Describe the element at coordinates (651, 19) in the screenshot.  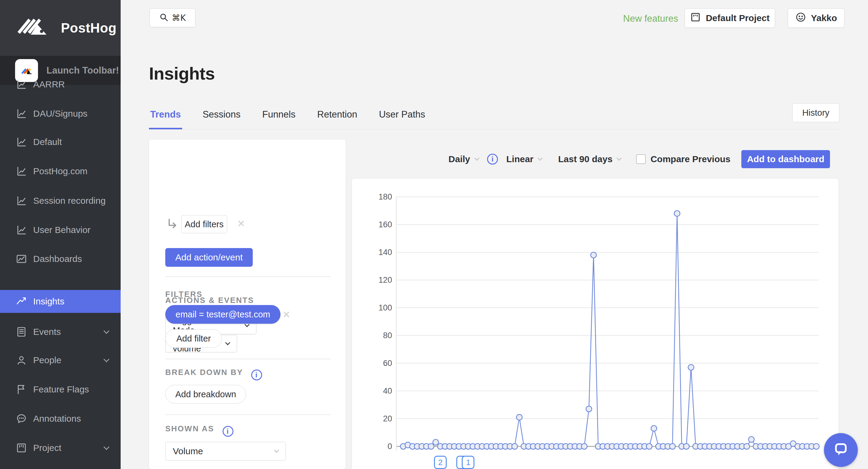
I see `new-features-link: New features` at that location.